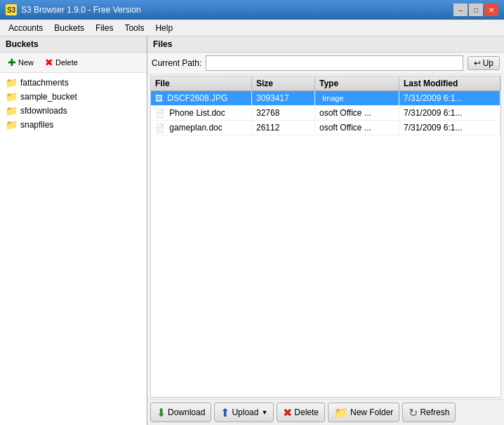 The width and height of the screenshot is (504, 425). I want to click on dropdown-arrow-icon: ▼, so click(264, 412).